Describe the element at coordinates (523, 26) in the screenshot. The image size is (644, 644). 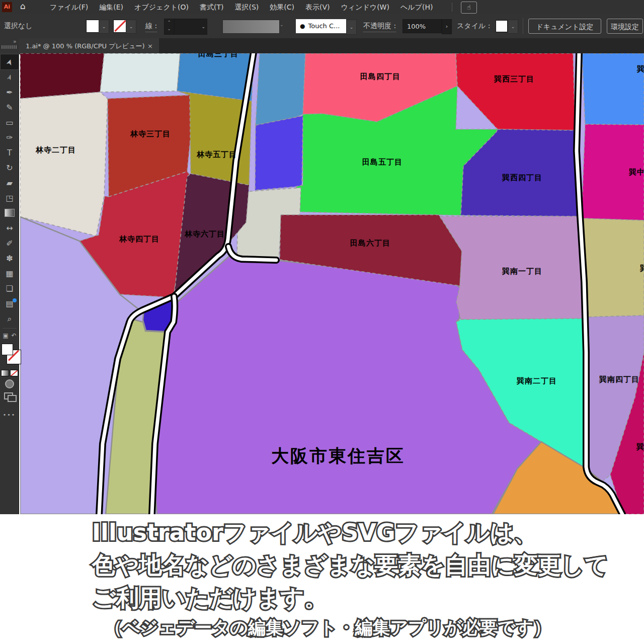
I see `options-separator` at that location.